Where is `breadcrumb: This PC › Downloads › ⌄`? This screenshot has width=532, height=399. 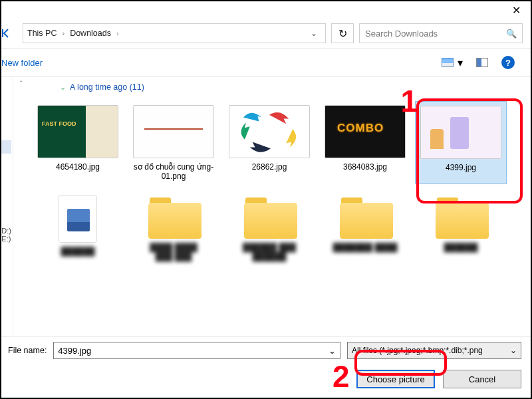
breadcrumb: This PC › Downloads › ⌄ is located at coordinates (174, 33).